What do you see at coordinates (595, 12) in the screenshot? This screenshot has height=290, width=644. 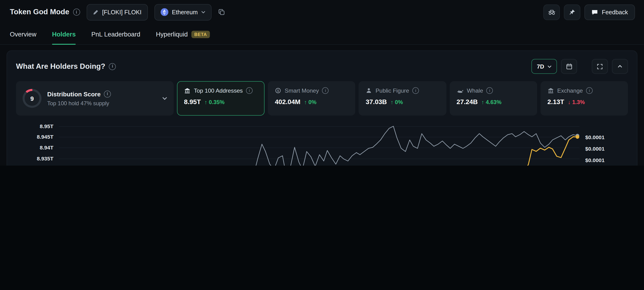 I see `chat-bubble-icon` at bounding box center [595, 12].